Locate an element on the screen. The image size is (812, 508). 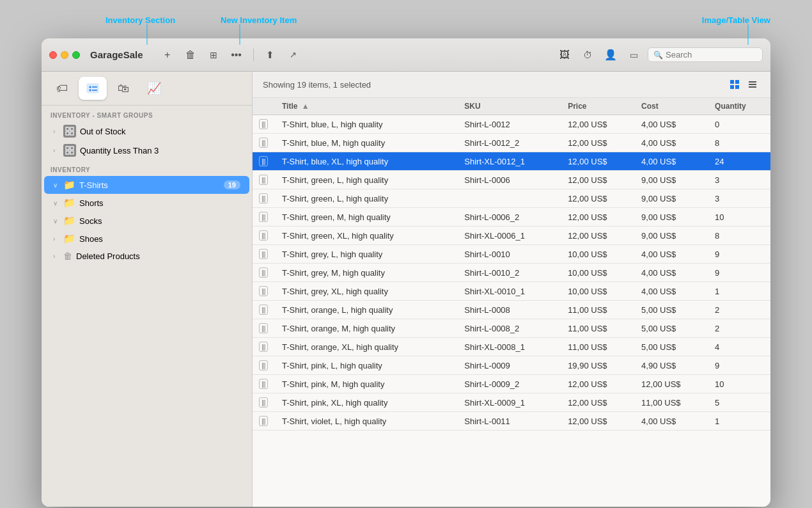
table-row: |||T-Shirt, green, L, high qualityShirt-… is located at coordinates (511, 180).